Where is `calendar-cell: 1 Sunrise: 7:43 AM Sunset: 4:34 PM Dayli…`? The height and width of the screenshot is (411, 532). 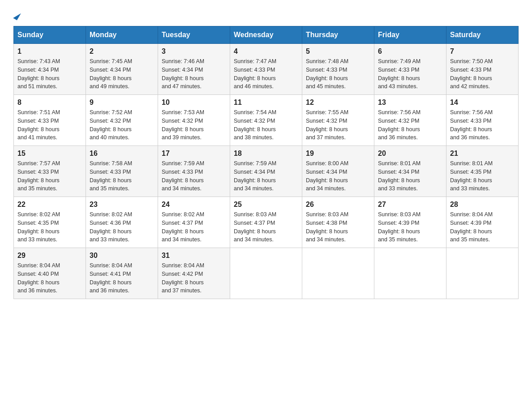 calendar-cell: 1 Sunrise: 7:43 AM Sunset: 4:34 PM Dayli… is located at coordinates (50, 69).